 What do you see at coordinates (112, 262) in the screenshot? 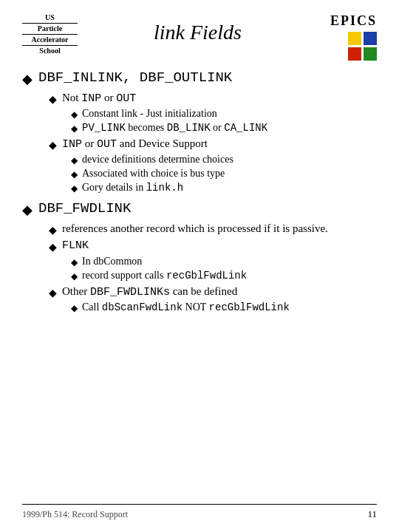
I see `in-dbcommon-text: In dbCommon` at bounding box center [112, 262].